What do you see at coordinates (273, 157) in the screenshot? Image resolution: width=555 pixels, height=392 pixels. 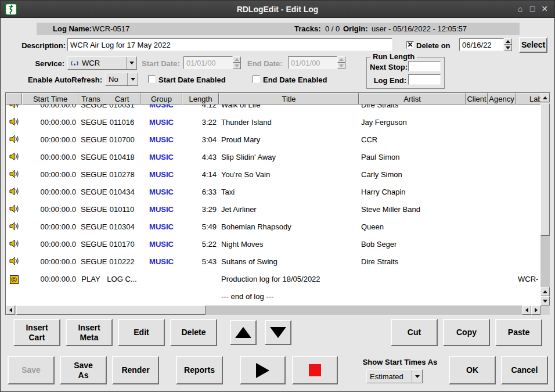 I see `log-row: 00:00:00.0SEGUE010418MUSIC4:43Slip Slidi…` at bounding box center [273, 157].